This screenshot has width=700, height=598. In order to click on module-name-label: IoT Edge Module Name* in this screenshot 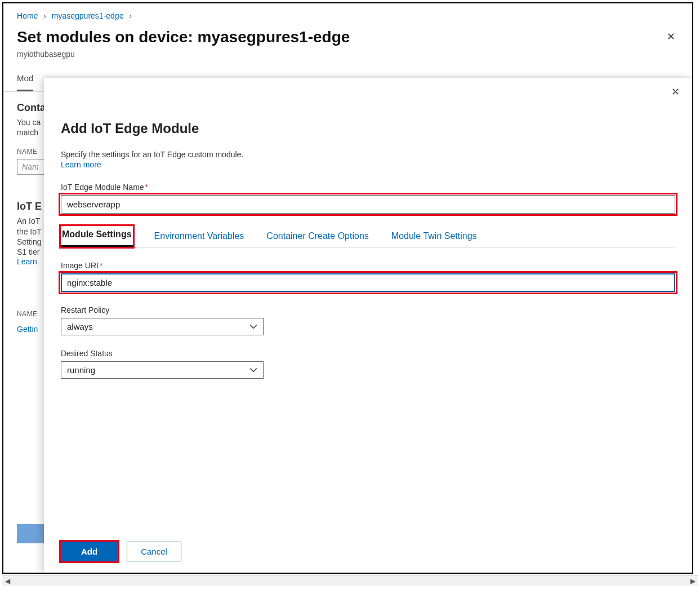, I will do `click(368, 187)`.